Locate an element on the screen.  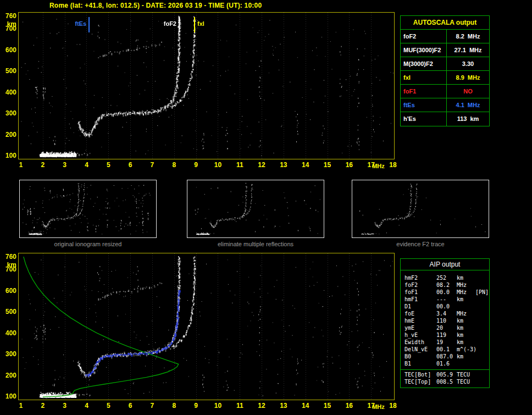
aip-row-value: 087.0 is located at coordinates (446, 356).